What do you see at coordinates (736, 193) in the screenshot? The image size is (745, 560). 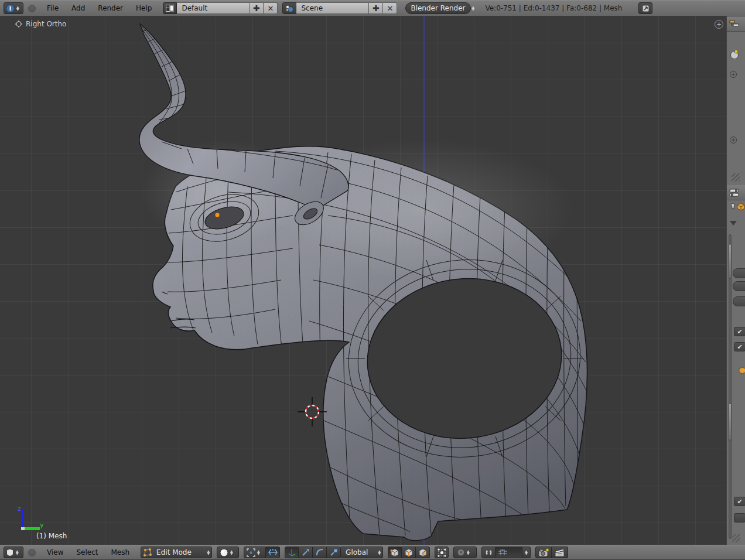 I see `properties-header` at bounding box center [736, 193].